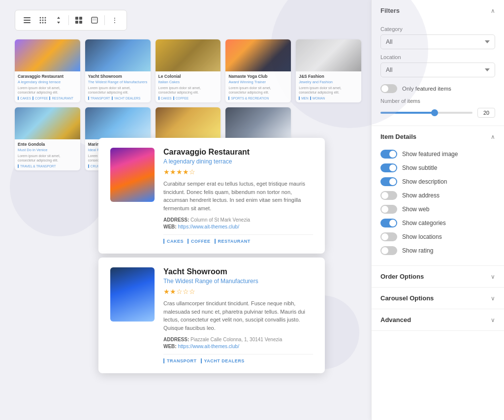  What do you see at coordinates (438, 277) in the screenshot?
I see `order-options-section: Order Options ∨` at bounding box center [438, 277].